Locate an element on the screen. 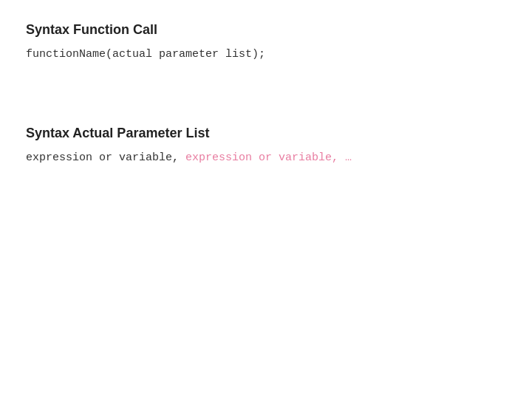 Image resolution: width=532 pixels, height=399 pixels. syntax-parameter-line: expression or variable, expression or va… is located at coordinates (266, 158).